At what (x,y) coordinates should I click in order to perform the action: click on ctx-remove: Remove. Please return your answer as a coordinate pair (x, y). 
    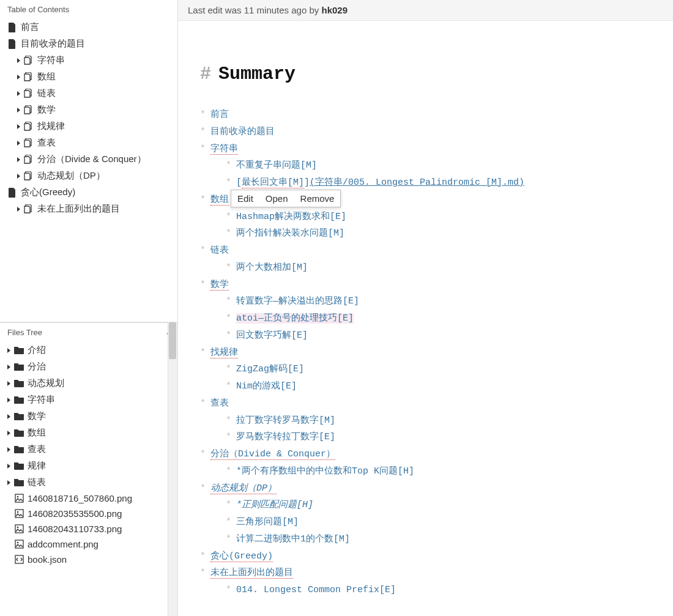
    Looking at the image, I should click on (318, 198).